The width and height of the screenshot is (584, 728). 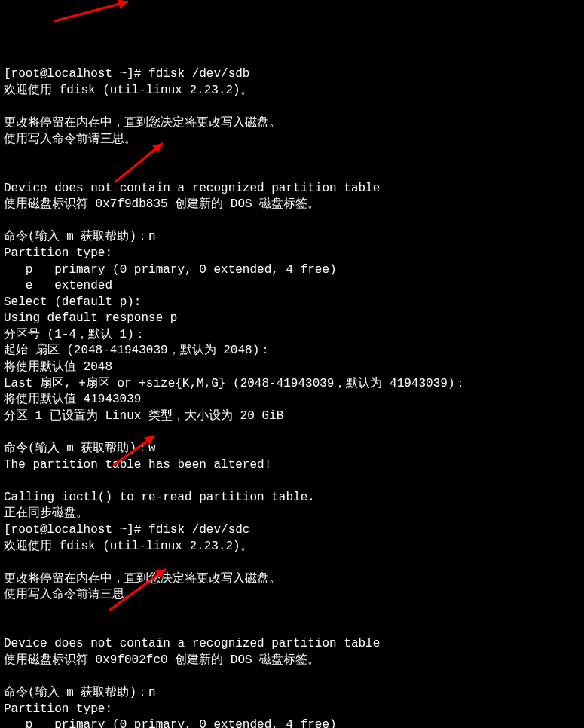 What do you see at coordinates (292, 400) in the screenshot?
I see `terminal-line: 将使用默认值 41943039` at bounding box center [292, 400].